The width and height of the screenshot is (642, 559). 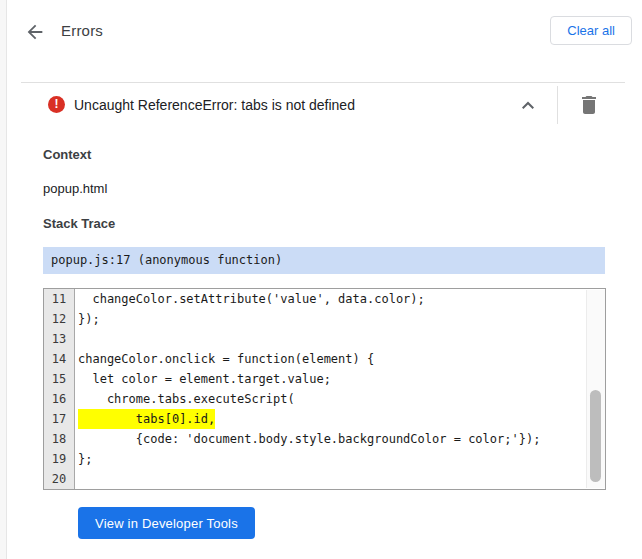 What do you see at coordinates (60, 439) in the screenshot?
I see `line-number: 18` at bounding box center [60, 439].